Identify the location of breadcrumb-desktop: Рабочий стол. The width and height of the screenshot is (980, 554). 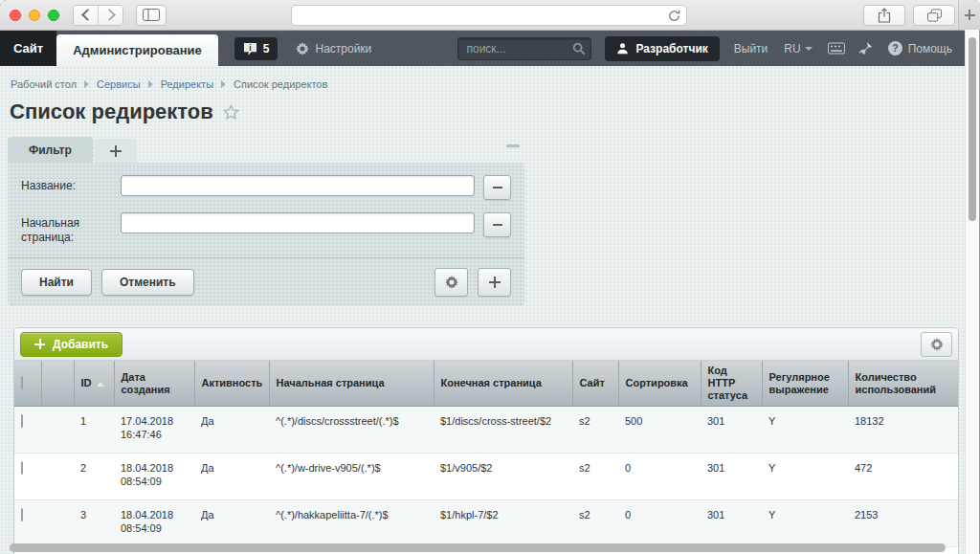
(44, 84).